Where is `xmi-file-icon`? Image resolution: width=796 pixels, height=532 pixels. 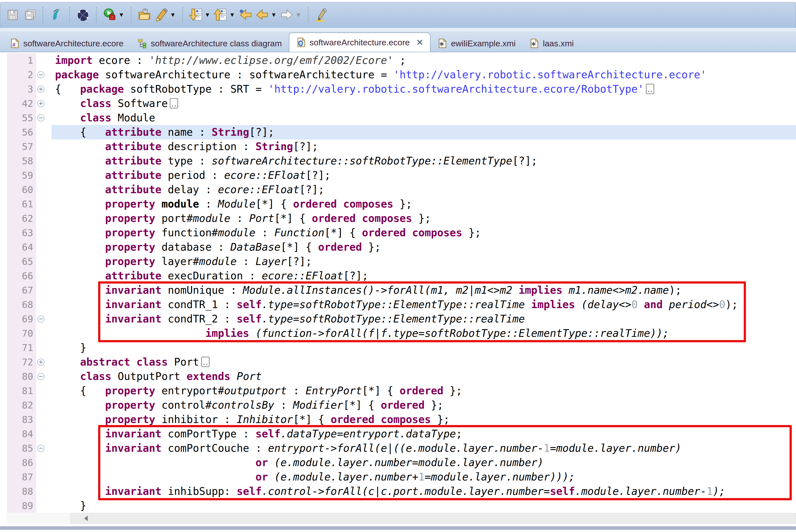
xmi-file-icon is located at coordinates (534, 43).